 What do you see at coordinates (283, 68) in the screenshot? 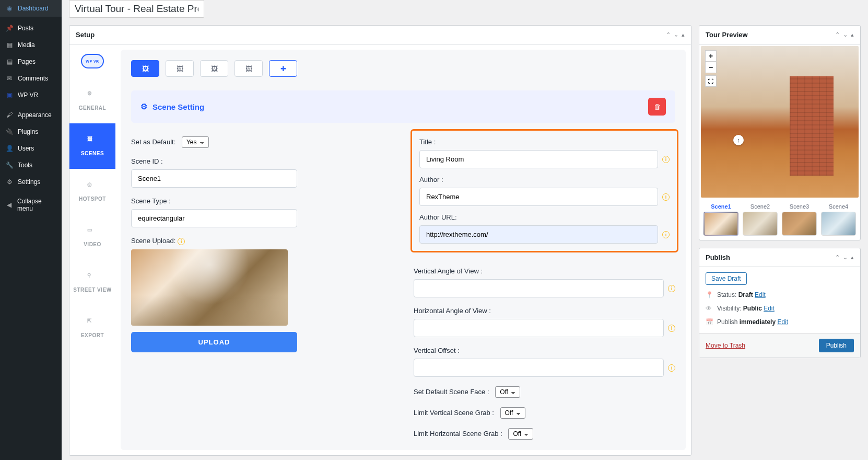
I see `scene-tab-add: ✚` at bounding box center [283, 68].